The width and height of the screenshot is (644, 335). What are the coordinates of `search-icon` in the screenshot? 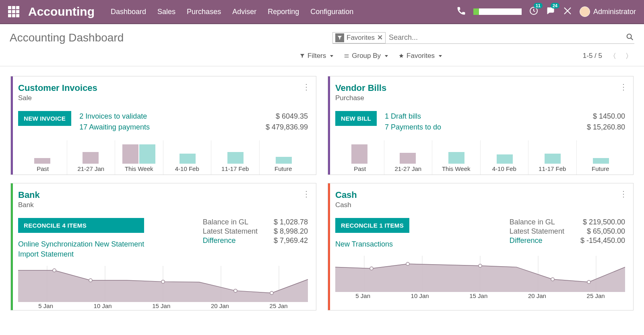 It's located at (630, 38).